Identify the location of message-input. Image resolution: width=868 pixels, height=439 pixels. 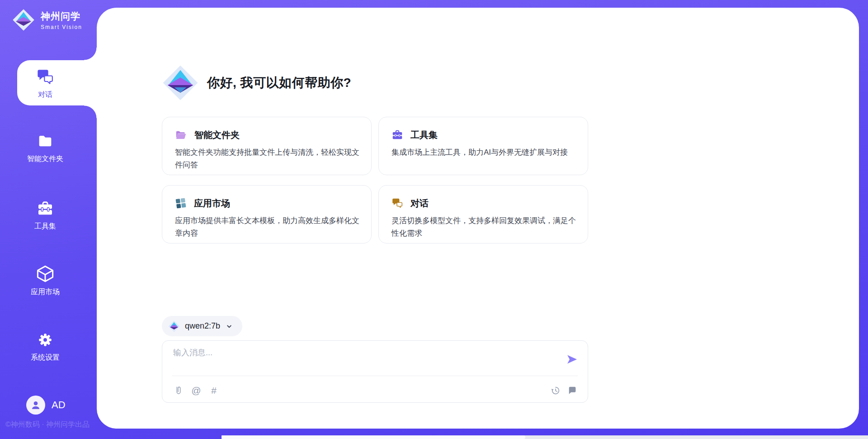
(363, 360).